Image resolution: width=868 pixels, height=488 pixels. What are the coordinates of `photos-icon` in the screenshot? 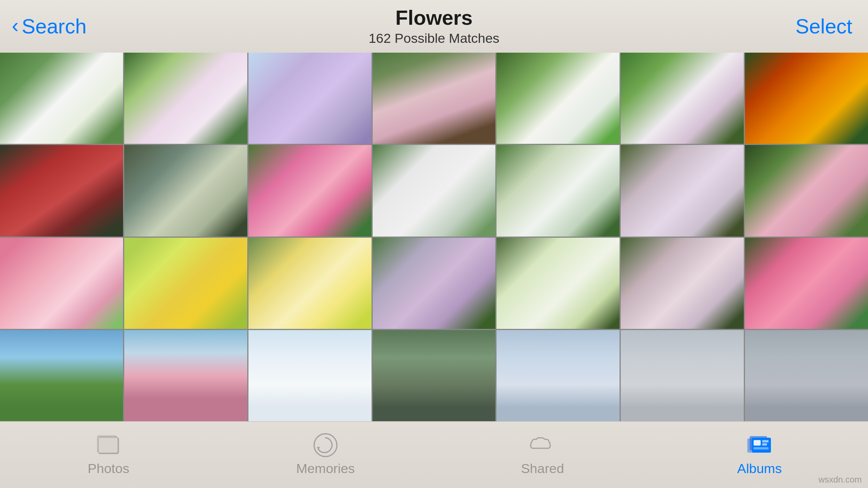 It's located at (108, 445).